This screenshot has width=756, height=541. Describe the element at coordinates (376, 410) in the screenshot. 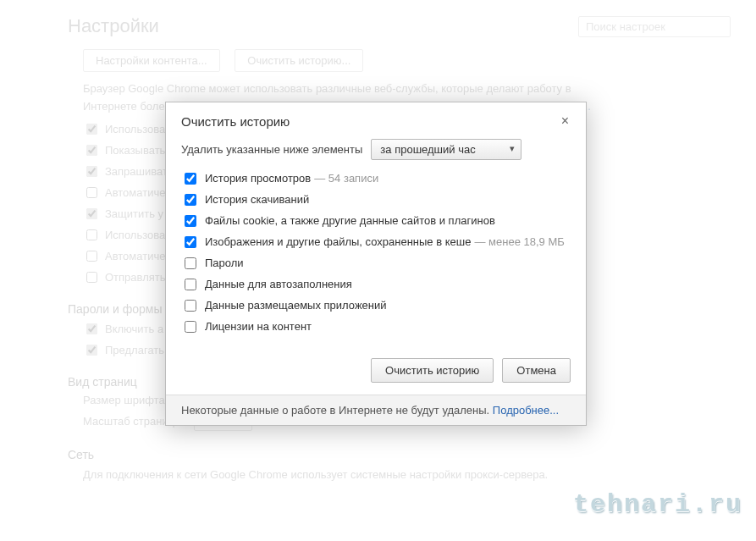

I see `dialog-footer: Некоторые данные о работе в Интернете не…` at that location.